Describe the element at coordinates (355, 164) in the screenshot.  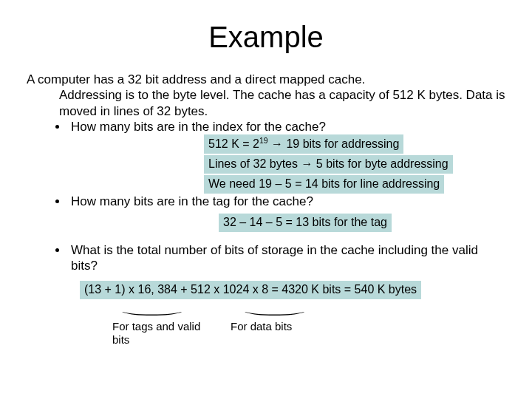
I see `answer-1b: Lines of 32 bytes → 5 bits for byte addr…` at that location.